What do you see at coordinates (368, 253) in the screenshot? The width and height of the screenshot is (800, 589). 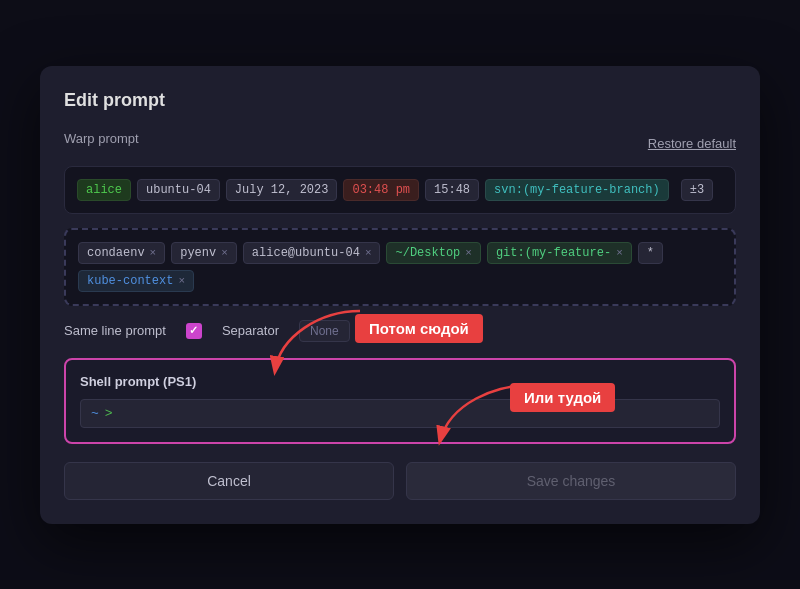 I see `remove-alice: ×` at bounding box center [368, 253].